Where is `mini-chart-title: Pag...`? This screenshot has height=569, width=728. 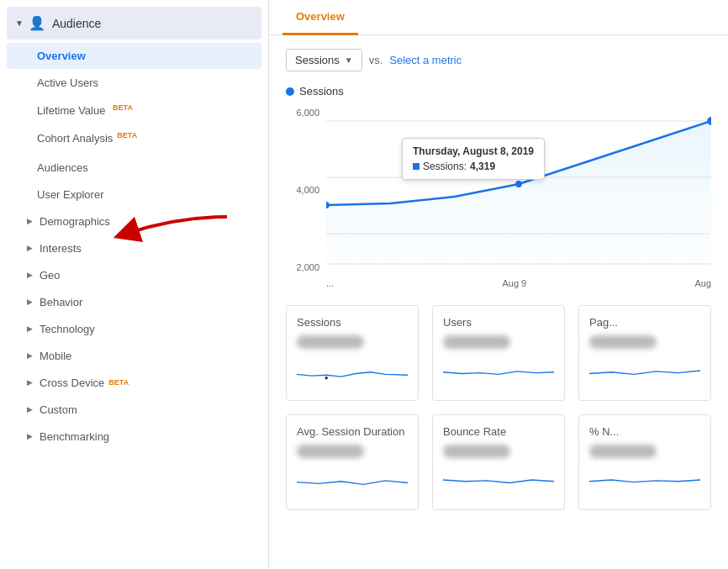 mini-chart-title: Pag... is located at coordinates (645, 323).